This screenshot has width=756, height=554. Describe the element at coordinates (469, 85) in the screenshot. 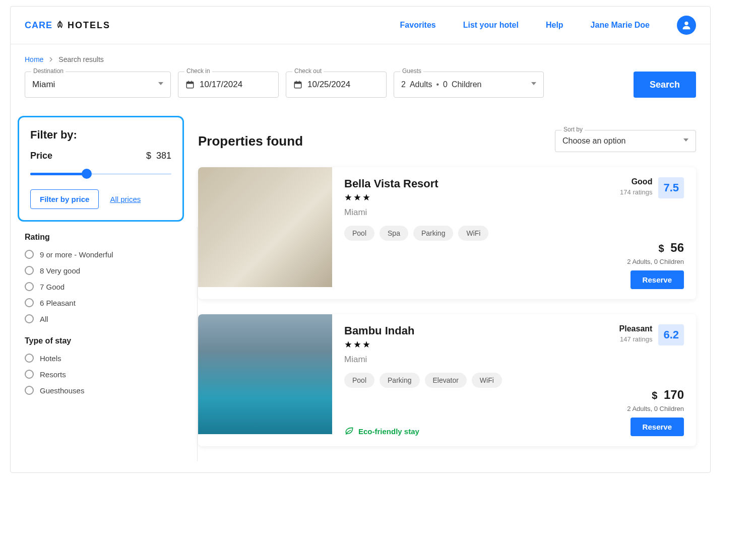

I see `guests-select: Guests 2 Adults • 0 Children` at that location.